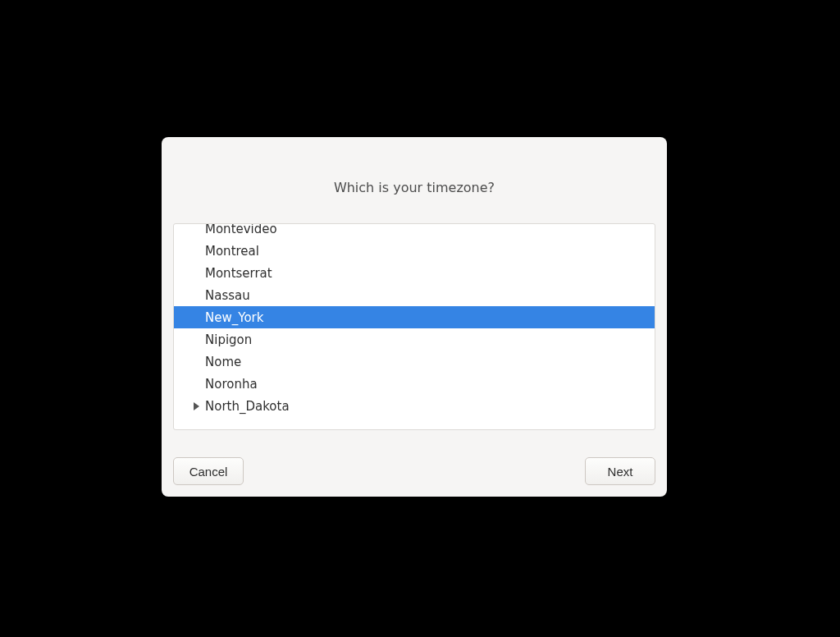 This screenshot has width=840, height=637. What do you see at coordinates (414, 296) in the screenshot?
I see `list-item: Nassau` at bounding box center [414, 296].